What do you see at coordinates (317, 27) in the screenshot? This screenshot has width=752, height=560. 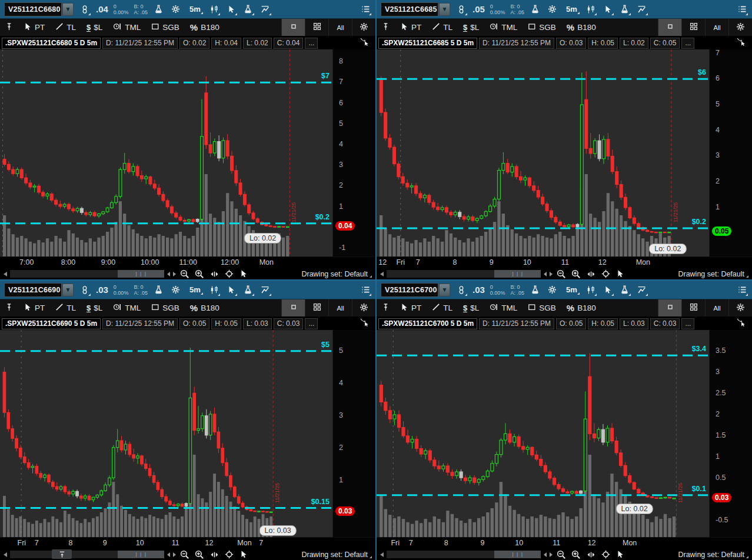 I see `grid-layout-button` at bounding box center [317, 27].